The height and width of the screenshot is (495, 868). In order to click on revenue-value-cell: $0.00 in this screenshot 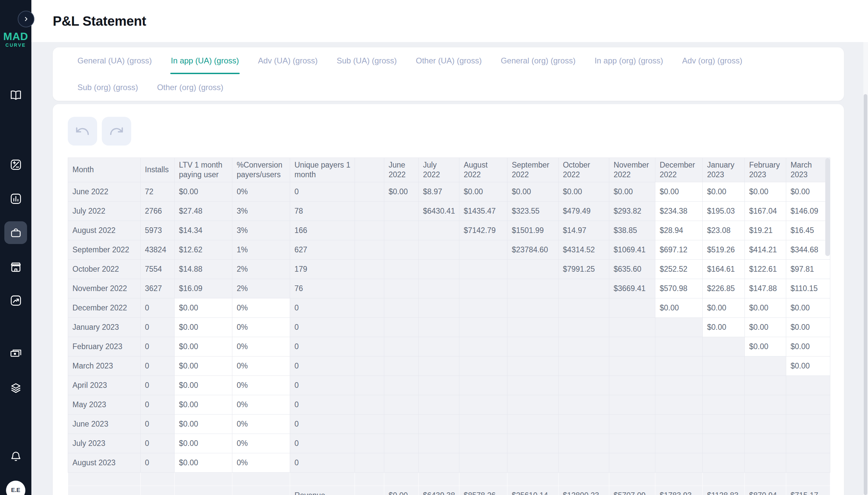, I will do `click(401, 490)`.